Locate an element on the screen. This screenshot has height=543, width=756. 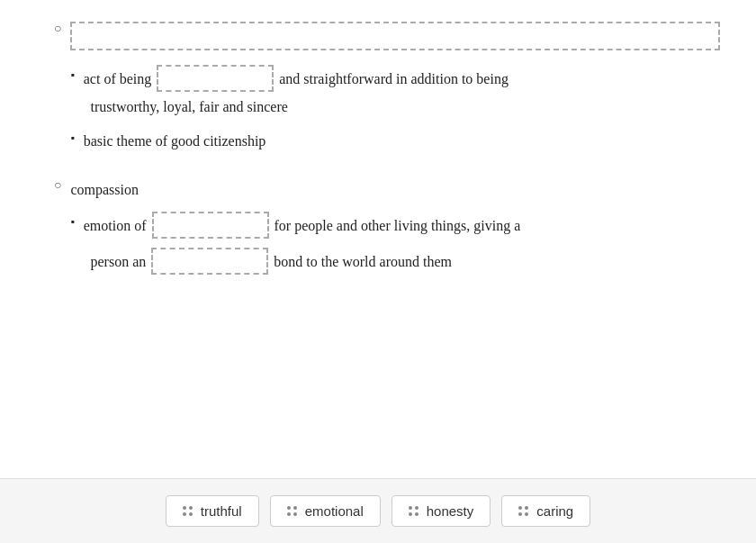
chip-honesty-label: honesty is located at coordinates (450, 511).